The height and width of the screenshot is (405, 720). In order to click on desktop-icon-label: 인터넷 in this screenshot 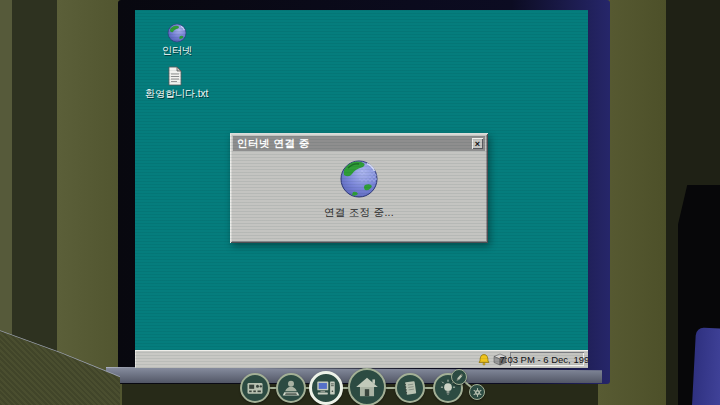, I will do `click(177, 50)`.